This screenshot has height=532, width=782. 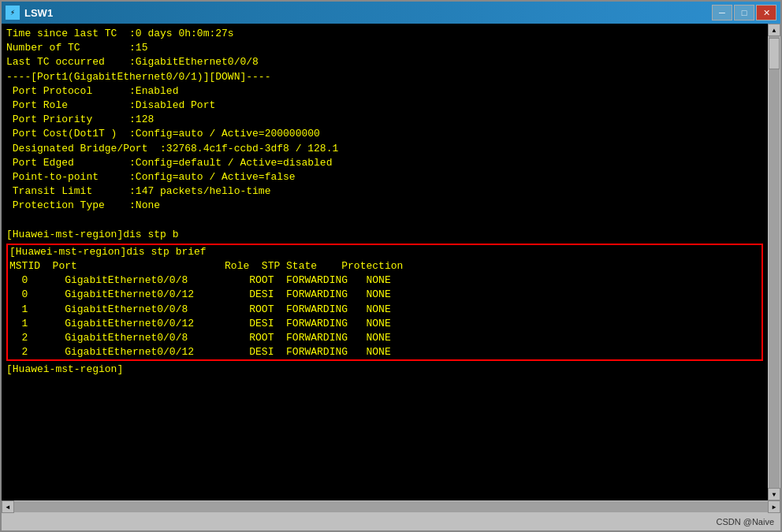 I want to click on block-row-4: 2 GigabitEthernet0/0/8 ROOT FORWARDING N…, so click(x=385, y=338).